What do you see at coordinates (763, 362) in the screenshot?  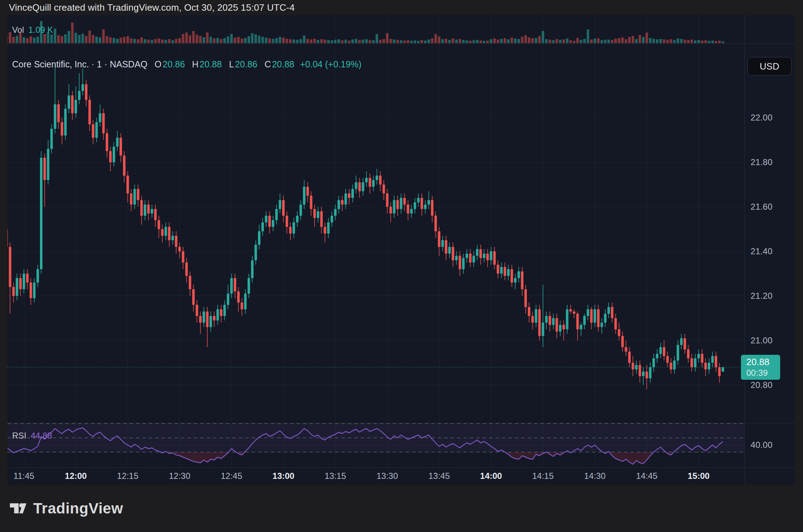 I see `last-price-value: 20.88` at bounding box center [763, 362].